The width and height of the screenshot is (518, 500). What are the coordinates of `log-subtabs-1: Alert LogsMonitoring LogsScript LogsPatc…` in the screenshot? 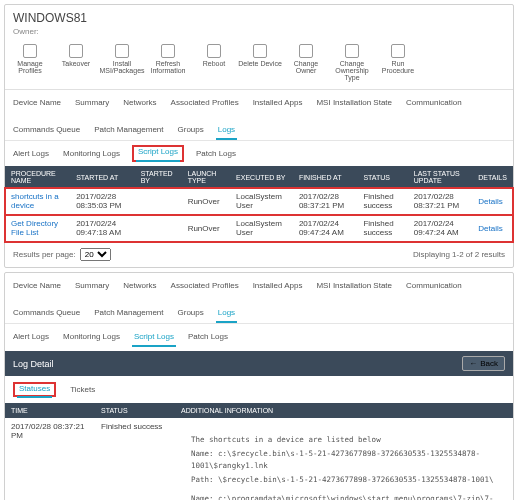 It's located at (259, 154).